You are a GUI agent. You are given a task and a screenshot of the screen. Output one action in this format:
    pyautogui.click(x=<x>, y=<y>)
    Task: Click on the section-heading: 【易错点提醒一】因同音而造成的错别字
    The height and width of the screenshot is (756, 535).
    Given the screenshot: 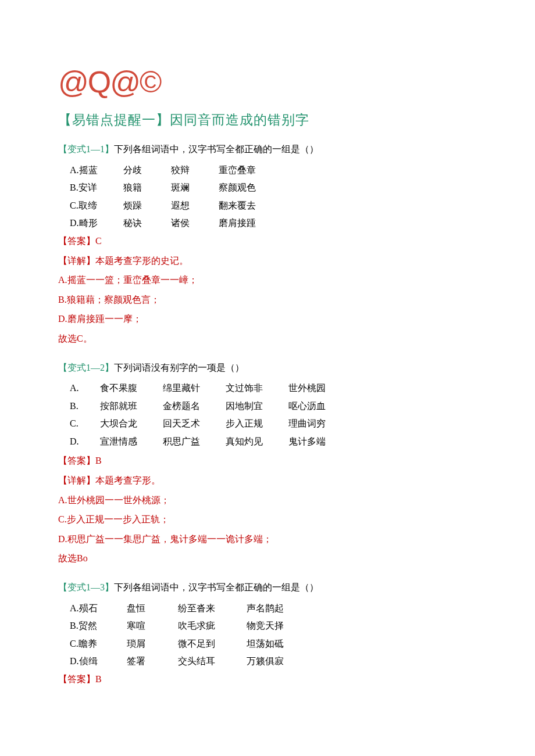 What is the action you would take?
    pyautogui.click(x=268, y=121)
    